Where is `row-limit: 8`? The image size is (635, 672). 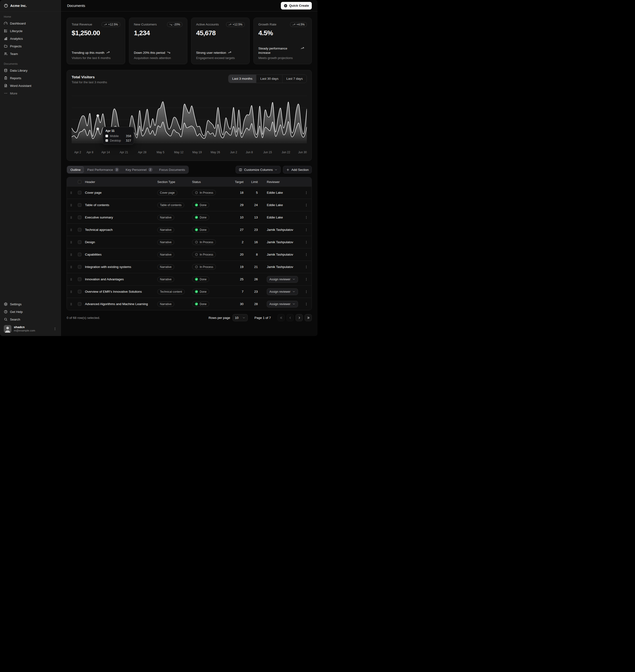 row-limit: 8 is located at coordinates (251, 254).